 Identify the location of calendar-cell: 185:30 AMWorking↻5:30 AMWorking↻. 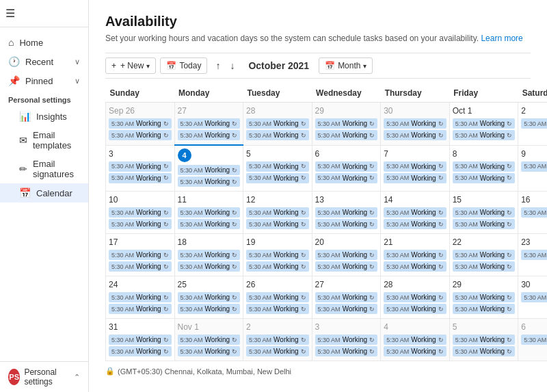
(209, 255).